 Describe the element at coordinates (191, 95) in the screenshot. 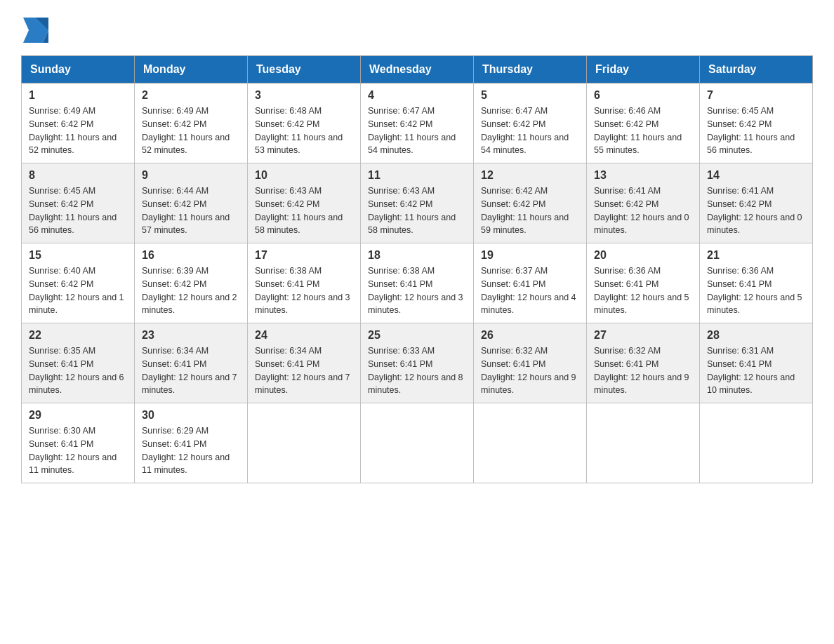

I see `day-number: 2` at that location.